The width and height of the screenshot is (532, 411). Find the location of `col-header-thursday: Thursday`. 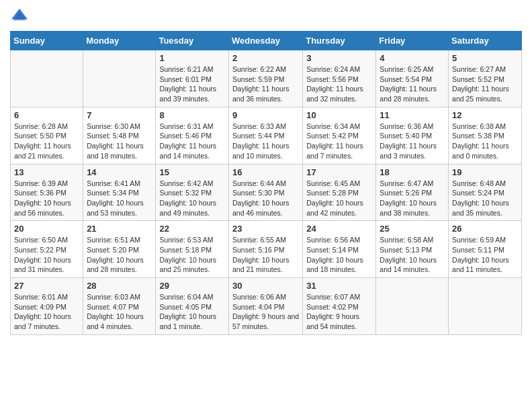

col-header-thursday: Thursday is located at coordinates (340, 41).